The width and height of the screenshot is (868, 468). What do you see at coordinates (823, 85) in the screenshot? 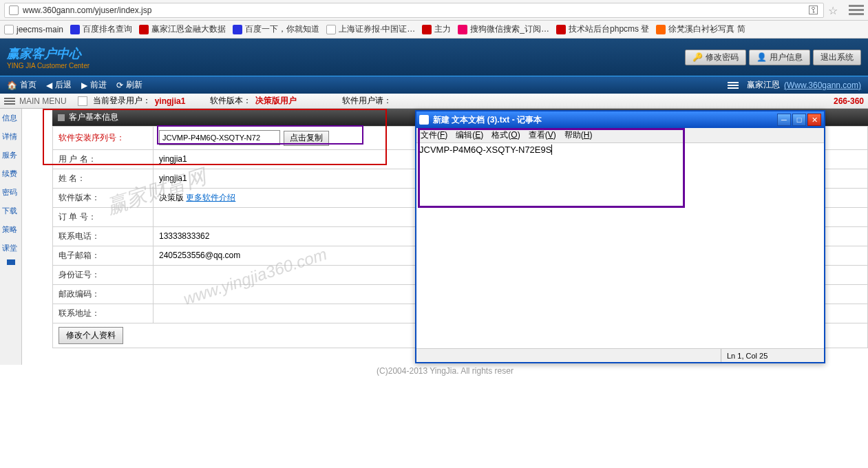
I see `site-url-link: (Www.360gann.com)` at bounding box center [823, 85].